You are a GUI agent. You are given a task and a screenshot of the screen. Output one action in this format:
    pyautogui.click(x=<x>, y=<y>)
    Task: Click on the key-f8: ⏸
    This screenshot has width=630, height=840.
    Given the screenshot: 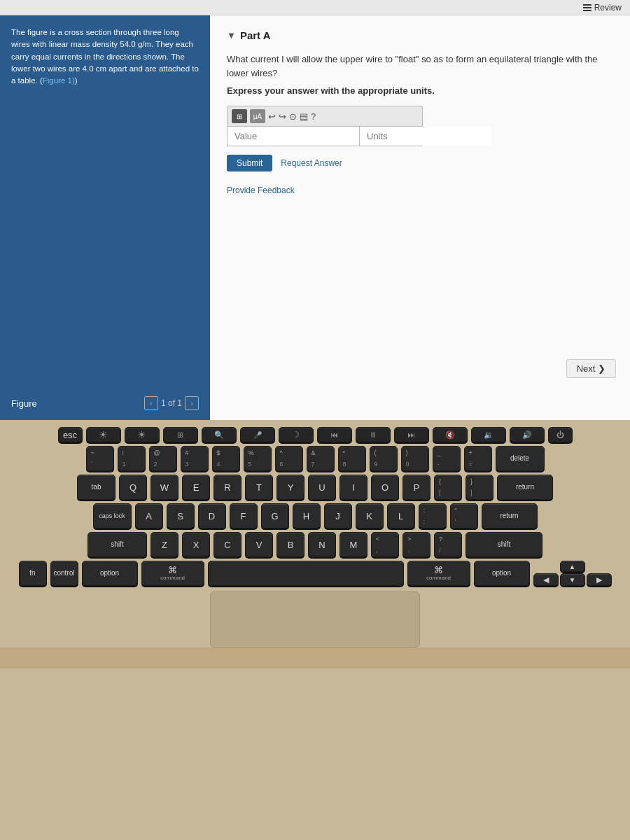 What is the action you would take?
    pyautogui.click(x=373, y=435)
    